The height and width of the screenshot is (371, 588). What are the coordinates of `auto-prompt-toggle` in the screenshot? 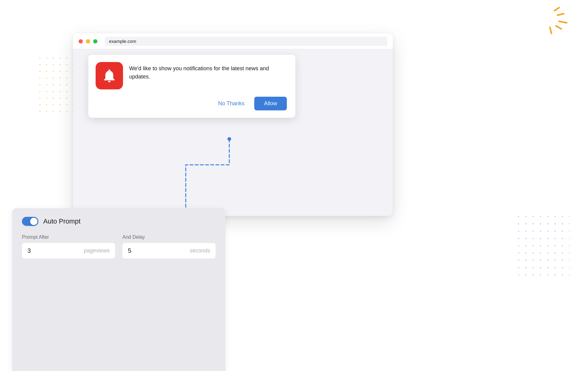 It's located at (30, 221).